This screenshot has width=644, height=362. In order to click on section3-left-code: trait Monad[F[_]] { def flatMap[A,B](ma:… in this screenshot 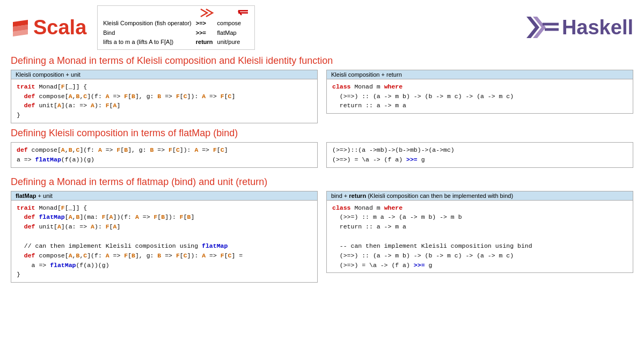, I will do `click(164, 241)`.